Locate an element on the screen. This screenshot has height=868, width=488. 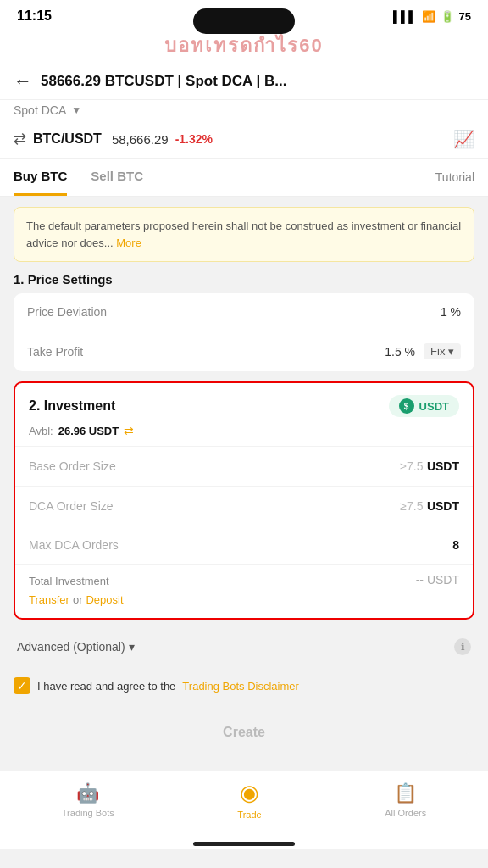
max-dca-label: Max DCA Orders is located at coordinates (74, 545).